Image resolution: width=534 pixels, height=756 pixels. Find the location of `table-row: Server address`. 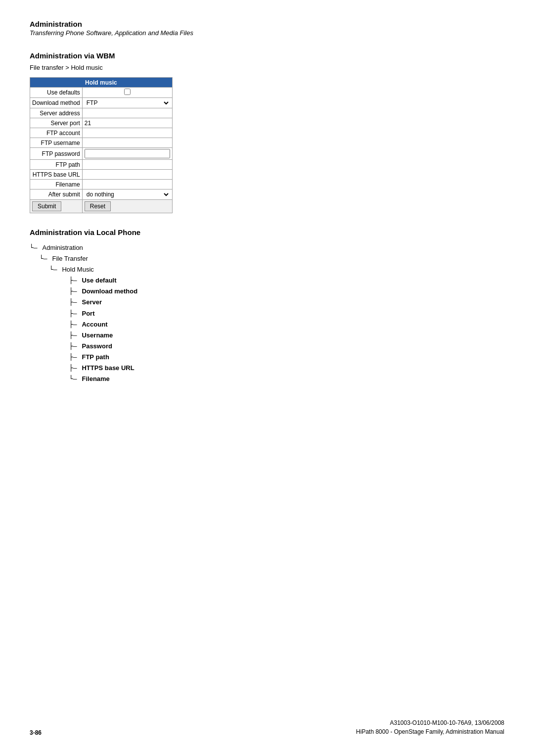

table-row: Server address is located at coordinates (101, 113).